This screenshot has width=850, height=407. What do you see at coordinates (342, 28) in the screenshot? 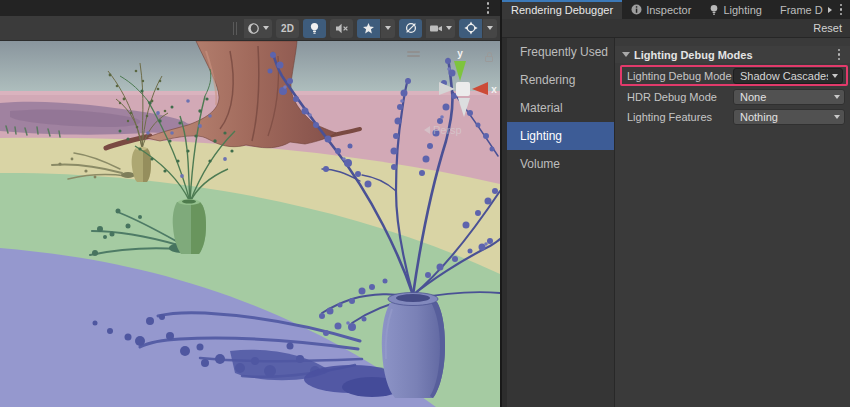
I see `scene-audio-toggle-button` at bounding box center [342, 28].